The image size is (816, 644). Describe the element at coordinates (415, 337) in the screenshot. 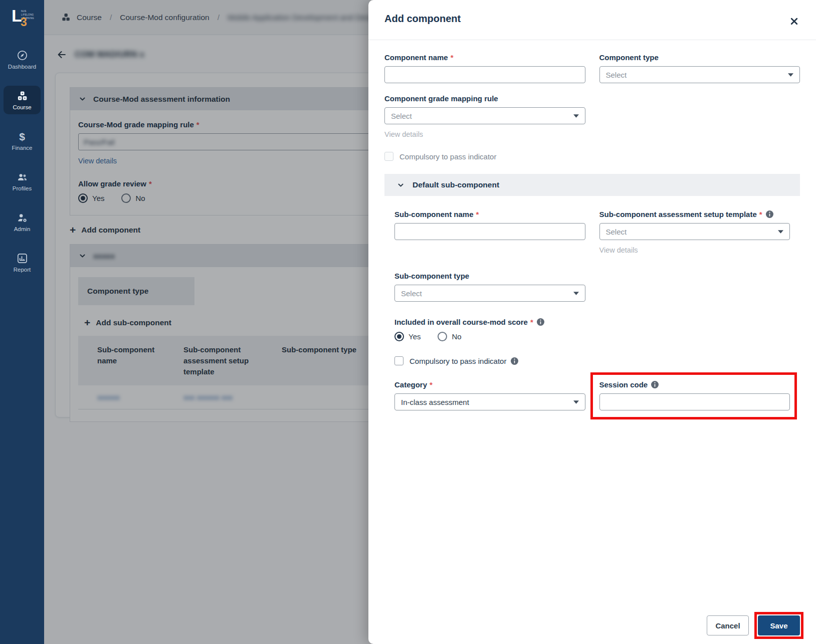

I see `radio-label: Yes` at that location.